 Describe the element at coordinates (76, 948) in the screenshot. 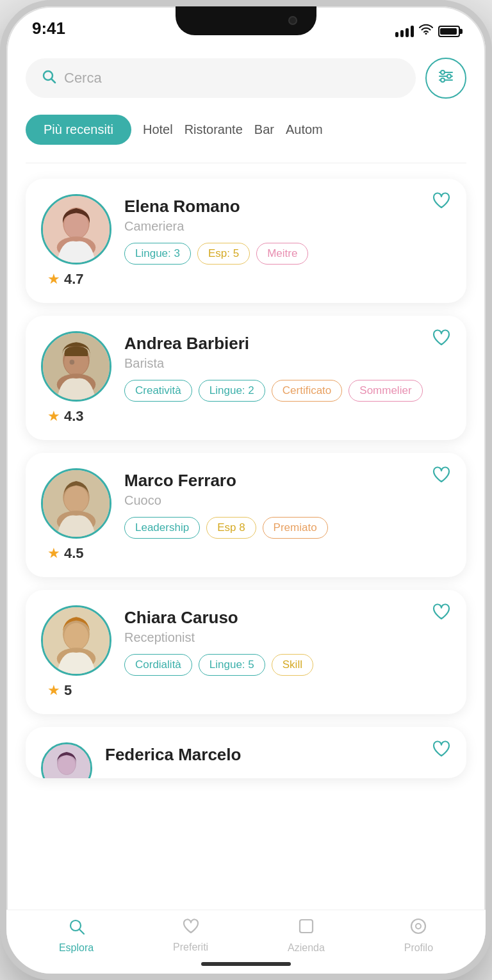

I see `nav-label-esplora: Esplora` at that location.